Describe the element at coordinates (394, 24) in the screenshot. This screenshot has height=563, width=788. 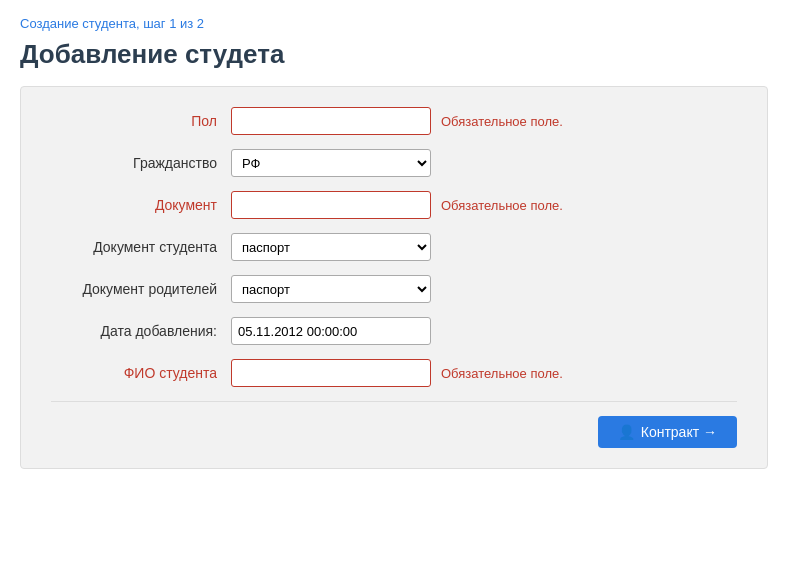
I see `breadcrumb: Создание студента, шаг 1 из 2` at that location.